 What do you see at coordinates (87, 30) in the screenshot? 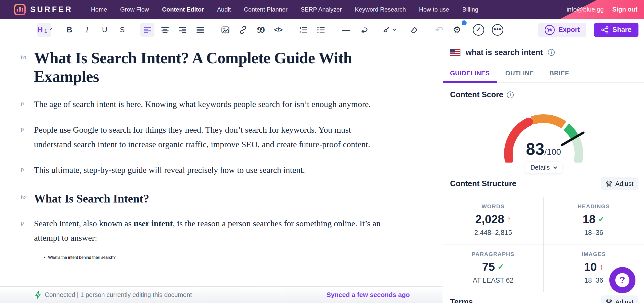
I see `italic-button: I` at bounding box center [87, 30].